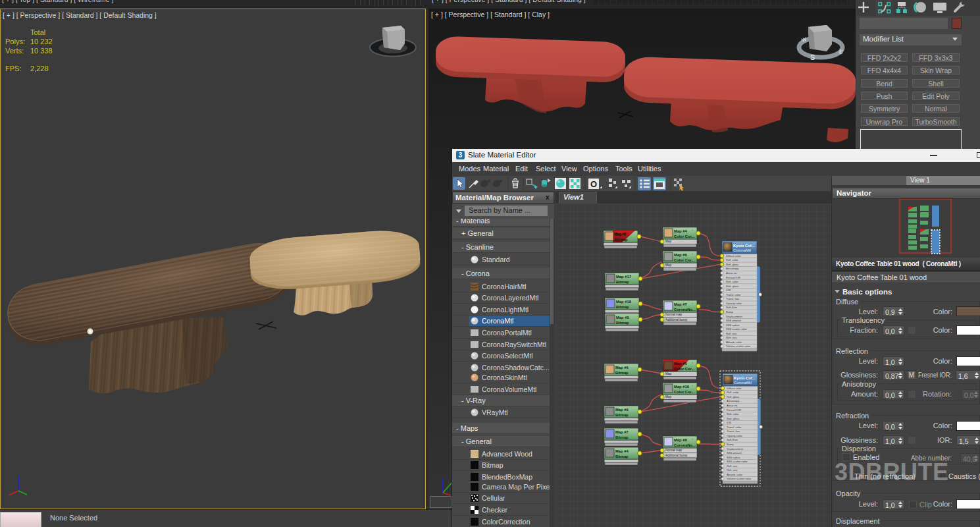 The image size is (980, 527). What do you see at coordinates (624, 277) in the screenshot?
I see `svg-text: Map #17` at bounding box center [624, 277].